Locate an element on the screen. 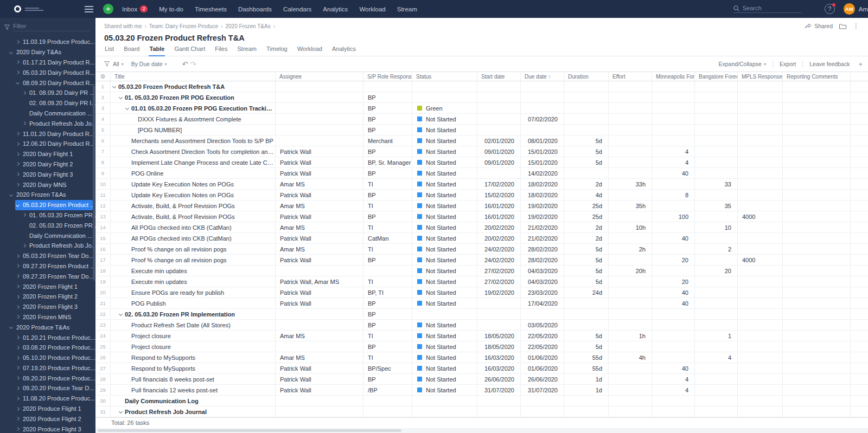  sidebar-item-2020-dairy-flight-3: 2020 Dairy Flight 3 is located at coordinates (48, 175).